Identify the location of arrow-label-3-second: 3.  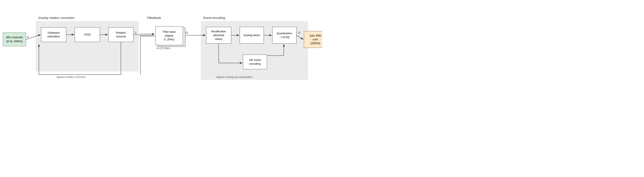
(136, 32).